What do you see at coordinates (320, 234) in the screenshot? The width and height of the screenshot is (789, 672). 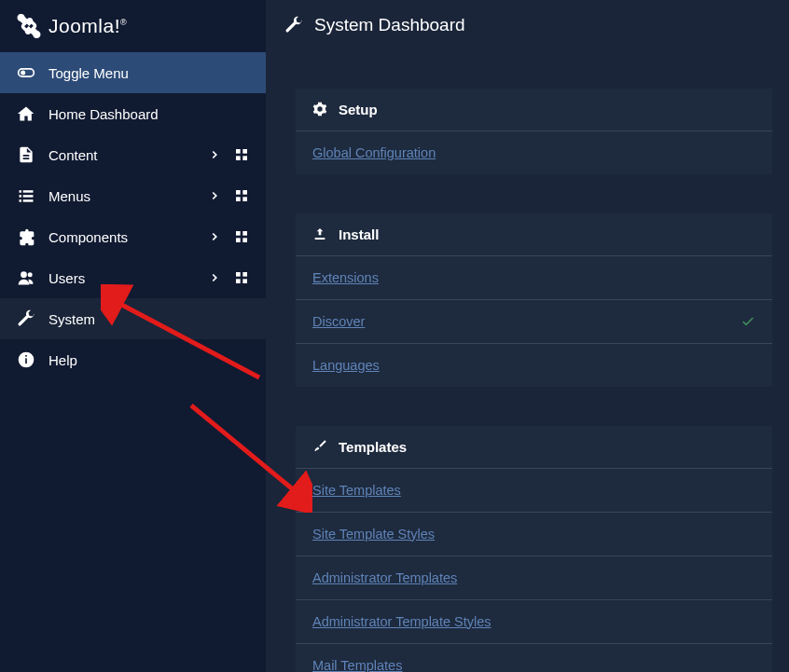 I see `upload-icon` at bounding box center [320, 234].